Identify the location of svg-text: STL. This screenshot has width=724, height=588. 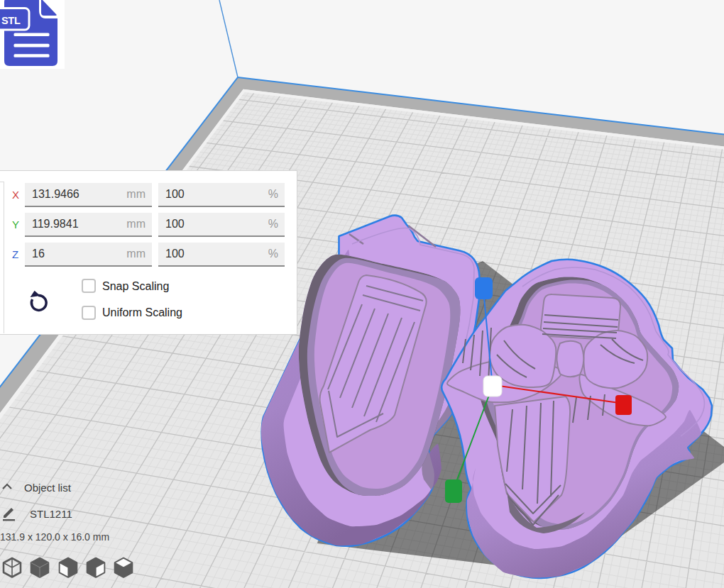
(11, 21).